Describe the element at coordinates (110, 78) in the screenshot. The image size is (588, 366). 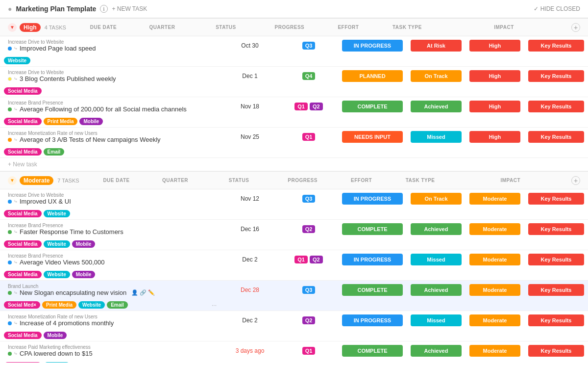
I see `task-name: ⤷ 3 Blog Contents Published weekly` at that location.